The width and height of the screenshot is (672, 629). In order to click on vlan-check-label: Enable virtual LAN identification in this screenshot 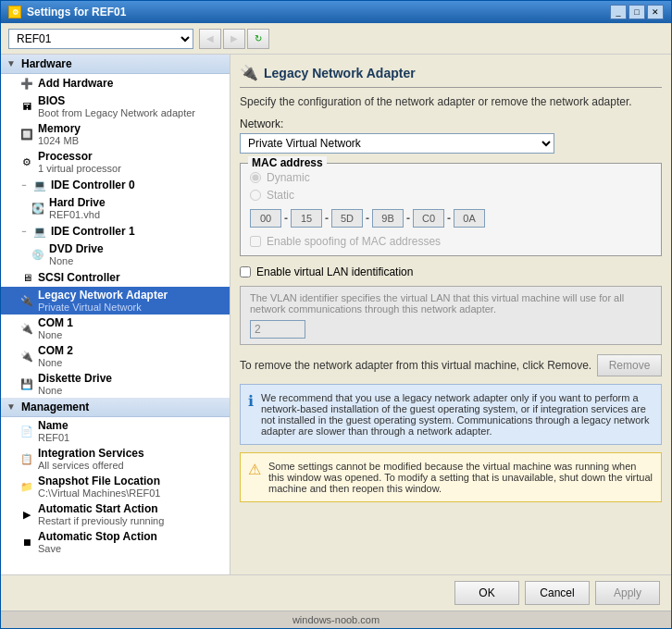, I will do `click(335, 272)`.